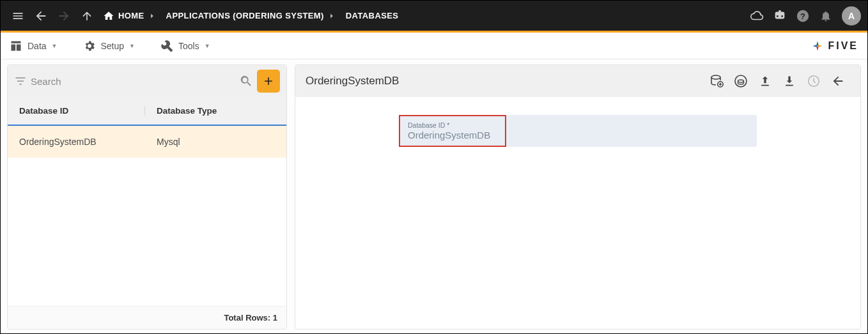 The image size is (868, 334). Describe the element at coordinates (124, 16) in the screenshot. I see `breadcrumb-home: HOME` at that location.